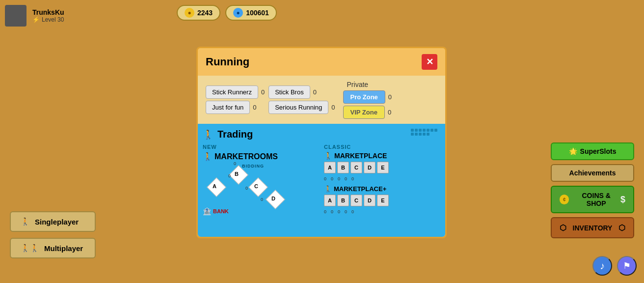 The width and height of the screenshot is (644, 283). What do you see at coordinates (235, 135) in the screenshot?
I see `trading-title: Trading` at bounding box center [235, 135].